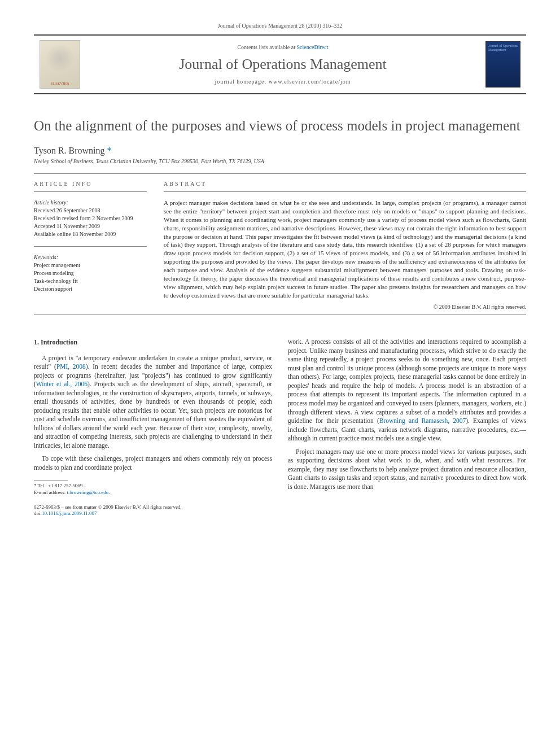  I want to click on journal-name: Journal of Operations Management, so click(283, 64).